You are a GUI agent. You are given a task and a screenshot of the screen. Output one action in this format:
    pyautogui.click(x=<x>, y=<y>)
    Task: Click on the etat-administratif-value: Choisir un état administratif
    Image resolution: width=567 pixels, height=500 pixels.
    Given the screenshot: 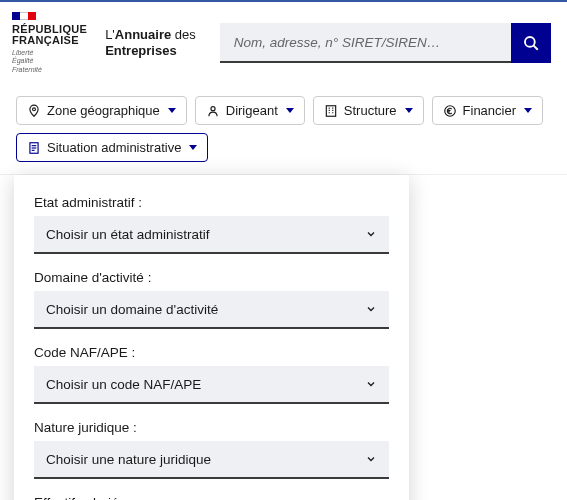 What is the action you would take?
    pyautogui.click(x=128, y=234)
    